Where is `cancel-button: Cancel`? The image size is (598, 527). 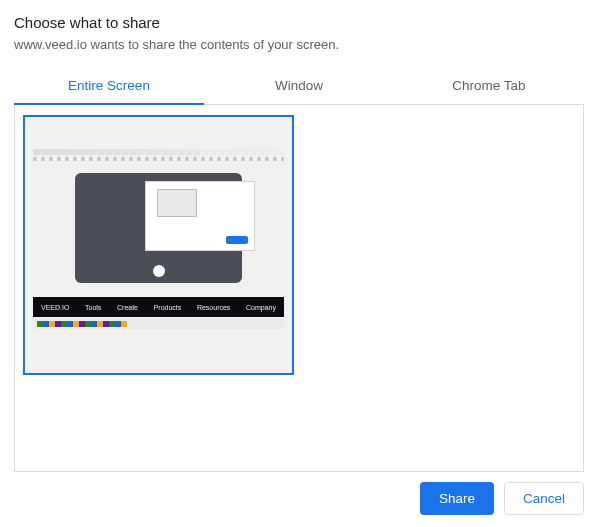 cancel-button: Cancel is located at coordinates (544, 498).